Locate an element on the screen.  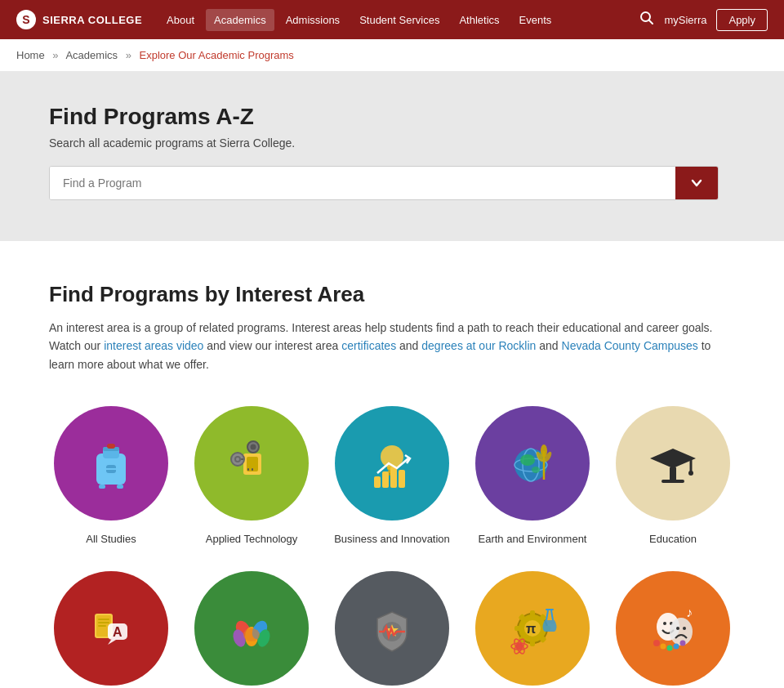
hero-title: Find Programs A-Z is located at coordinates (392, 117).